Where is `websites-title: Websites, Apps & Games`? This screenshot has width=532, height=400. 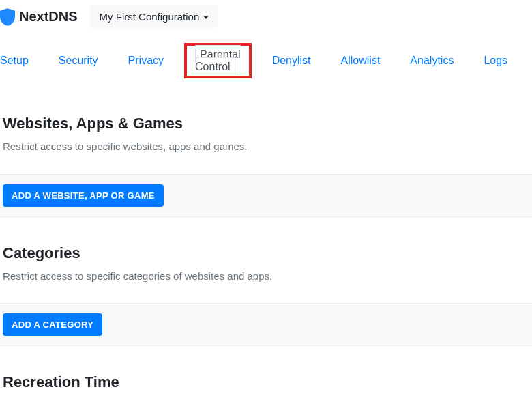
websites-title: Websites, Apps & Games is located at coordinates (266, 127).